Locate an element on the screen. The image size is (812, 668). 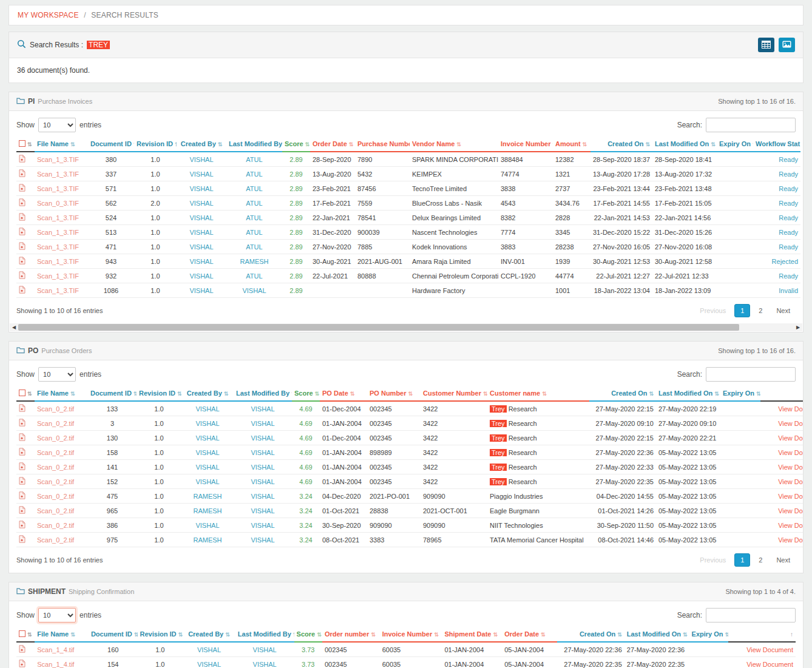
cell-file-name: Scan_0_3.TIF is located at coordinates (61, 203).